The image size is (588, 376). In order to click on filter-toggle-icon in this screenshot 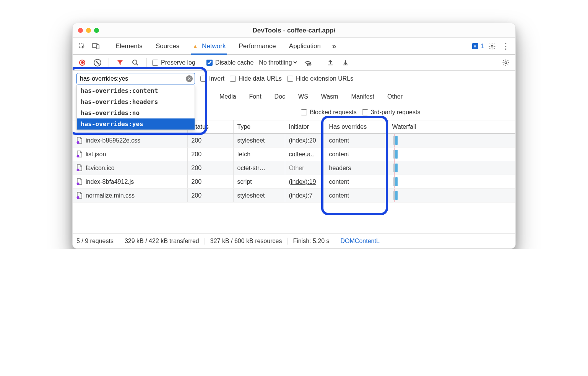, I will do `click(120, 63)`.